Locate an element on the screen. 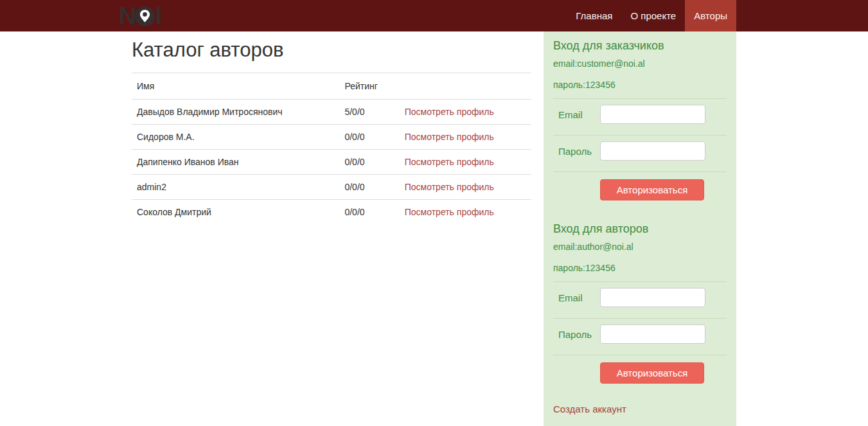 This screenshot has height=426, width=868. brand-logo: N I is located at coordinates (140, 16).